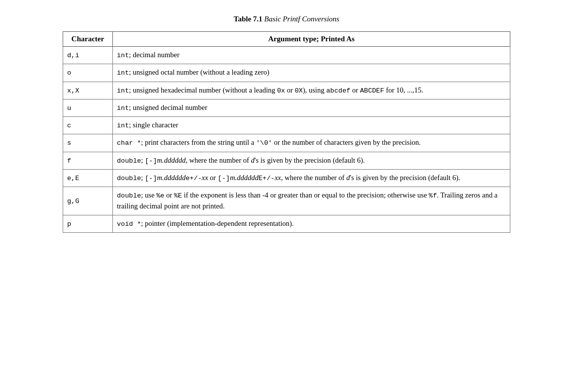 The image size is (573, 392). What do you see at coordinates (311, 56) in the screenshot?
I see `description-cell: int; decimal number` at bounding box center [311, 56].